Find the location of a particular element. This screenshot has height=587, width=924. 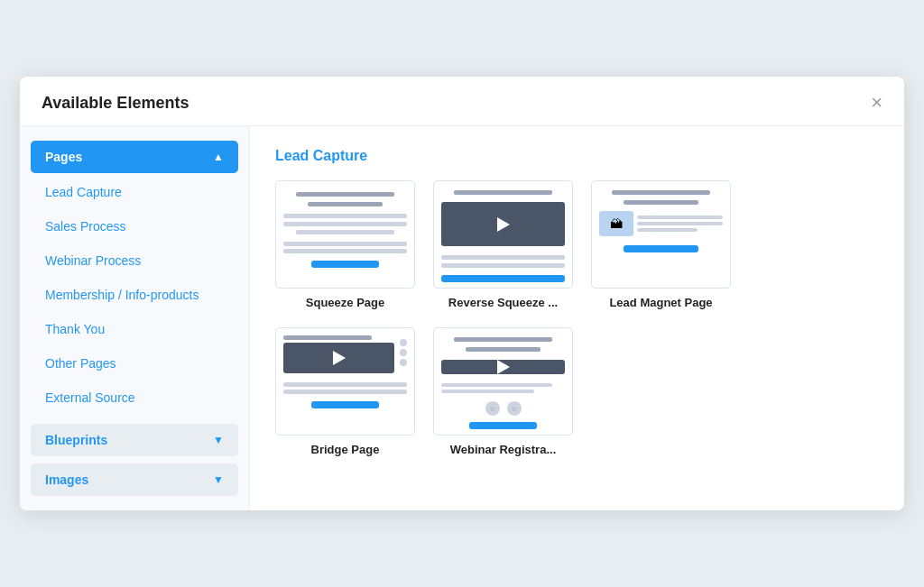

card-label-squeeze: Squeeze Page is located at coordinates (345, 303).